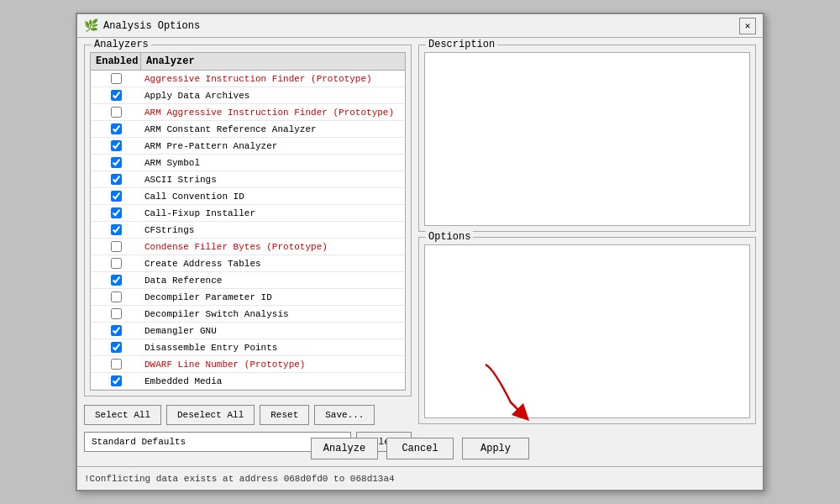  I want to click on analyzer-name: Disassemble Entry Points, so click(273, 348).